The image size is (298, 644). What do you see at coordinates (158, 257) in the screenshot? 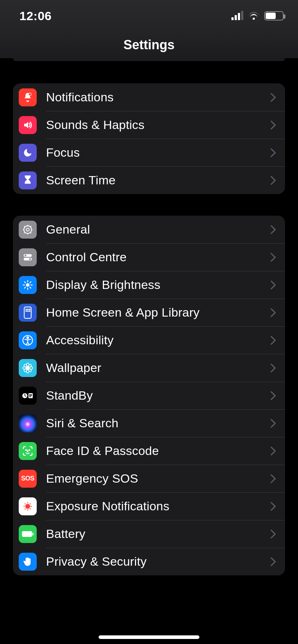
I see `row-label: Control Centre` at bounding box center [158, 257].